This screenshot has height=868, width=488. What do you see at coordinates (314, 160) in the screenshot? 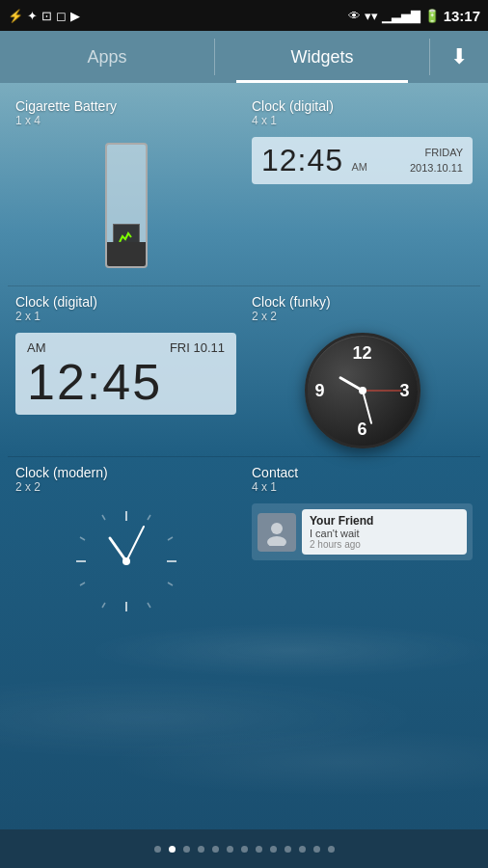
I see `clock-time-container: 12:45 AM` at bounding box center [314, 160].